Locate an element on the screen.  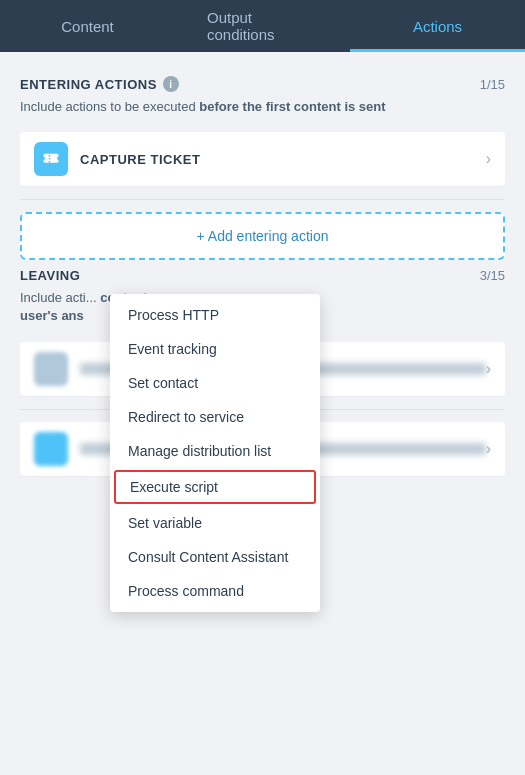
tab-output-conditions: Output conditions is located at coordinates (262, 26).